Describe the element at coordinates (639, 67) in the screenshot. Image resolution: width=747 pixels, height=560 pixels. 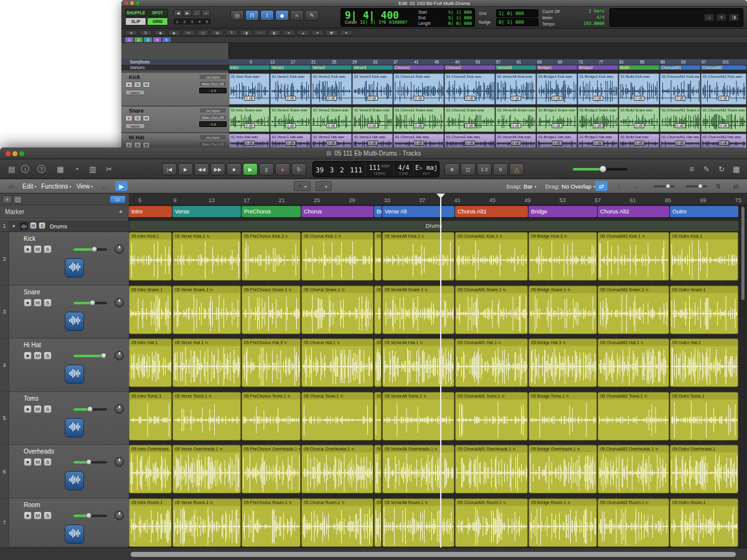
I see `marker-build: Build` at that location.